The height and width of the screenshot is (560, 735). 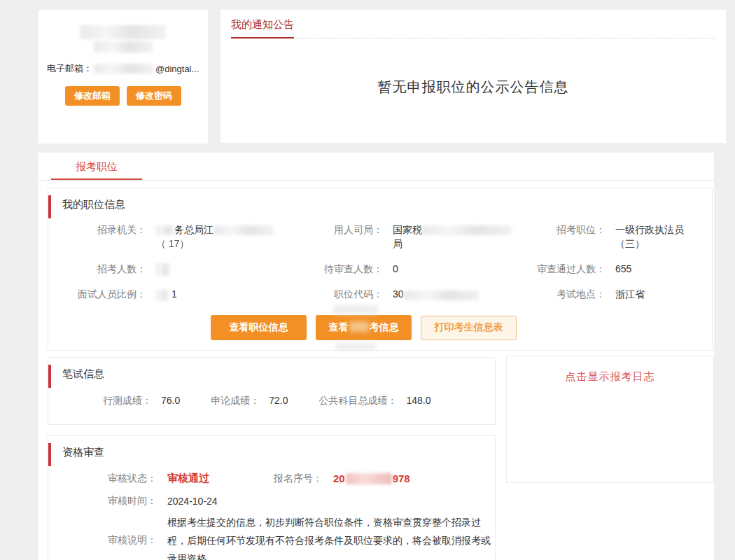 What do you see at coordinates (419, 400) in the screenshot?
I see `total-value: 148.0` at bounding box center [419, 400].